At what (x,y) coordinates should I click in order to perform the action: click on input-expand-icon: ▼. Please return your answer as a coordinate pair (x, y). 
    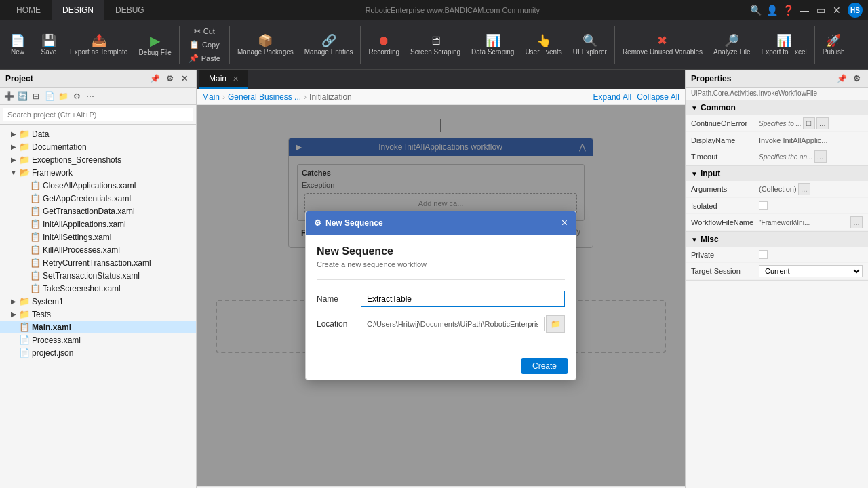
    Looking at the image, I should click on (694, 174).